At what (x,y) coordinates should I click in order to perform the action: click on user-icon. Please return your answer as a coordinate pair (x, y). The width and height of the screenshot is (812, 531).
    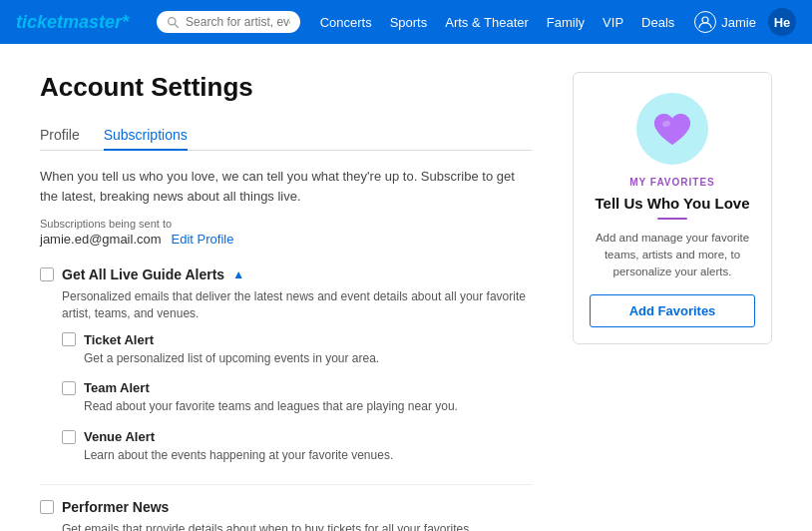
    Looking at the image, I should click on (705, 22).